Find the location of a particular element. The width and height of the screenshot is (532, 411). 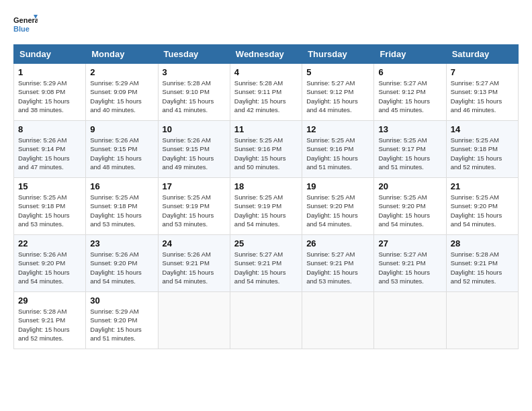

day-number: 29 is located at coordinates (50, 301).